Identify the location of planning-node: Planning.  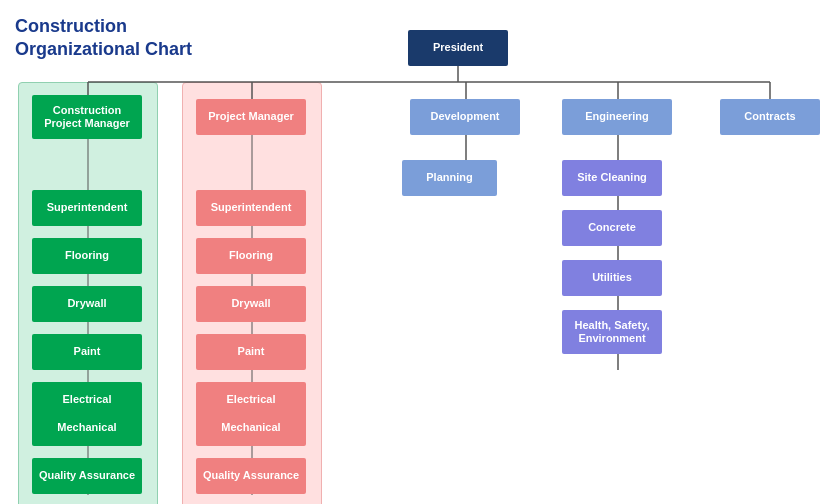
(450, 178).